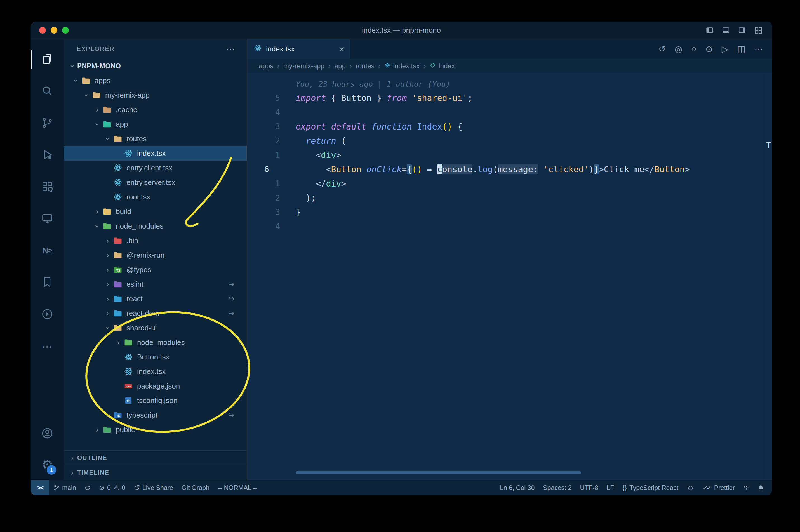 The height and width of the screenshot is (532, 800). Describe the element at coordinates (155, 269) in the screenshot. I see `tree-item--types: ›TS@types` at that location.